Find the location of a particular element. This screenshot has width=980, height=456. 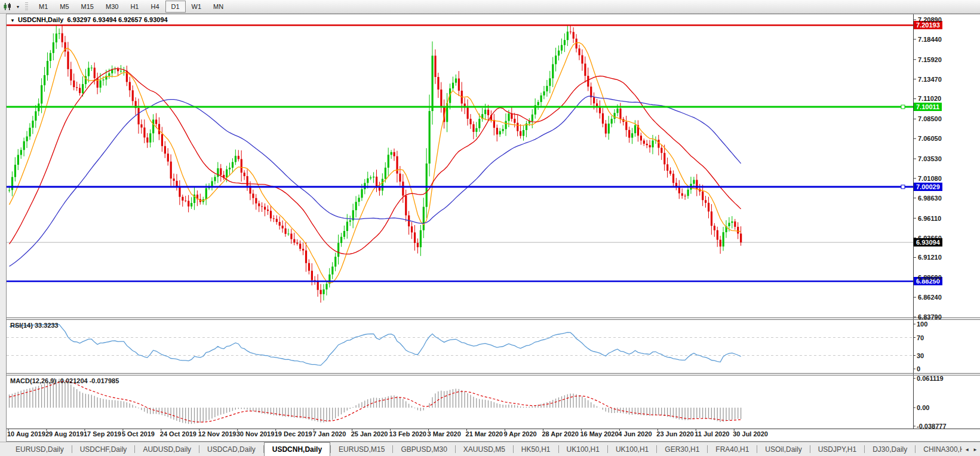

macd-signal-line is located at coordinates (375, 402).